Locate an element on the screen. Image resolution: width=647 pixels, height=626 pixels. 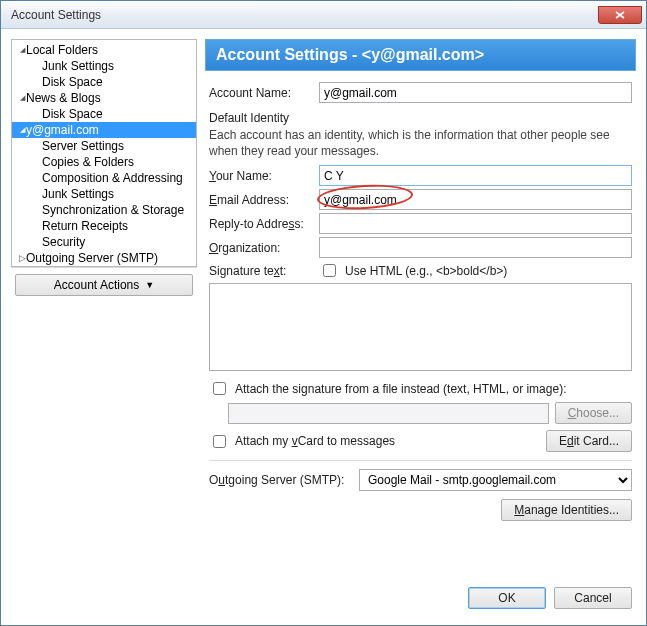
use-html-label: Use HTML (e.g., <b>bold</b>) is located at coordinates (426, 271).